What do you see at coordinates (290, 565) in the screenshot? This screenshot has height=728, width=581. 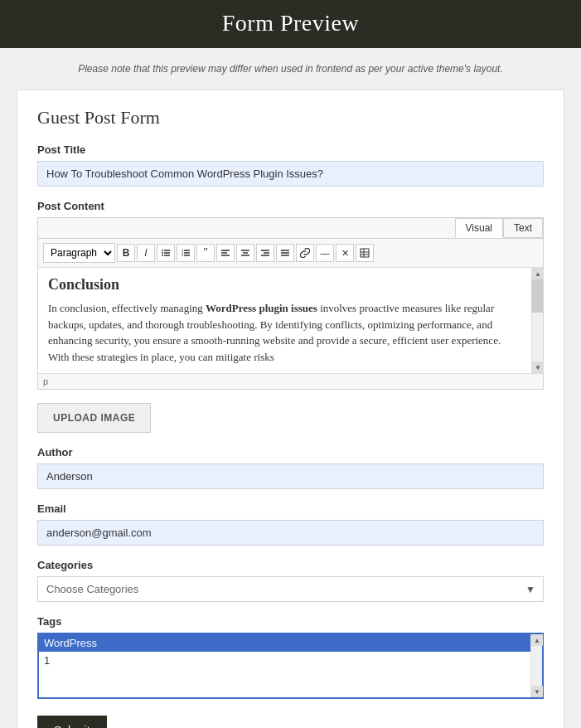 I see `categories-label: Categories` at bounding box center [290, 565].